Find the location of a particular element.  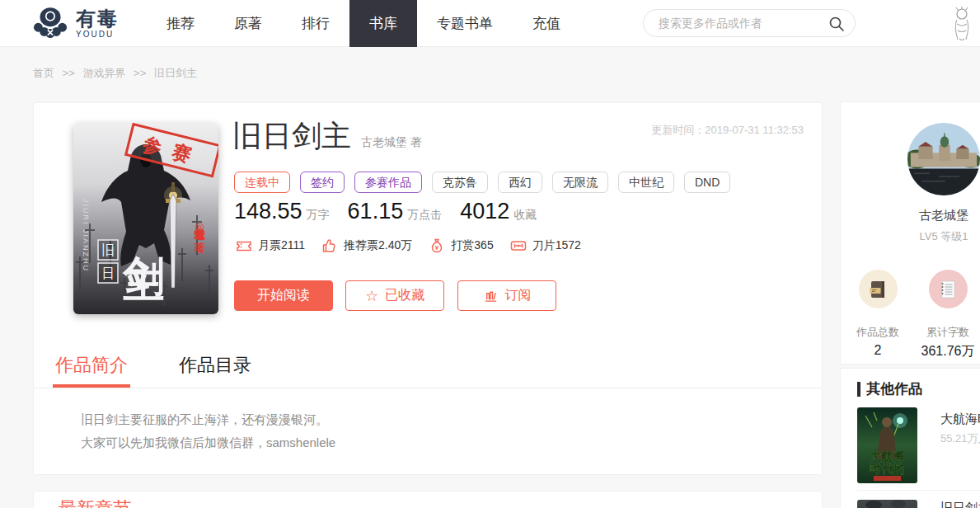

ticket-icon is located at coordinates (244, 246).